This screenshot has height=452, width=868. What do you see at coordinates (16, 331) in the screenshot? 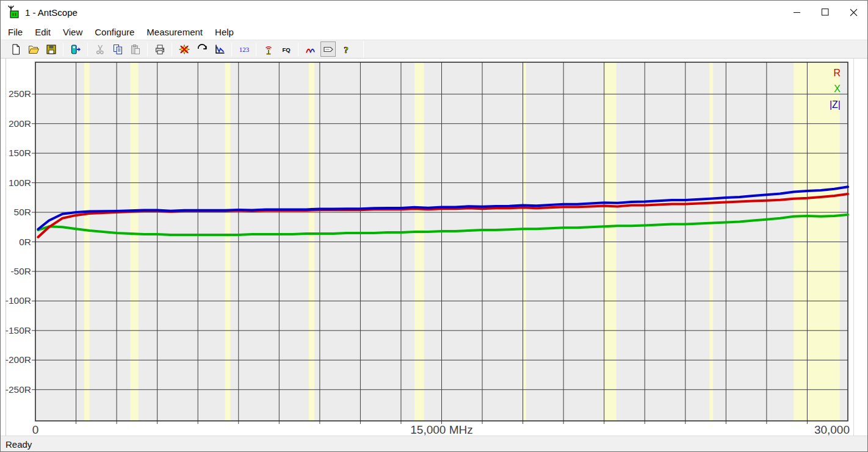
I see `y-axis-tick-label: -150R` at bounding box center [16, 331].